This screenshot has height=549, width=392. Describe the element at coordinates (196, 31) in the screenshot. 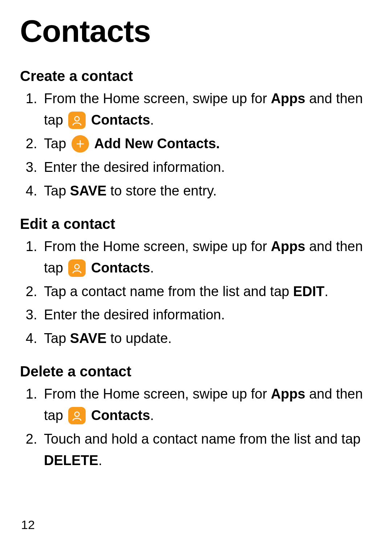

I see `page-title: Contacts` at that location.